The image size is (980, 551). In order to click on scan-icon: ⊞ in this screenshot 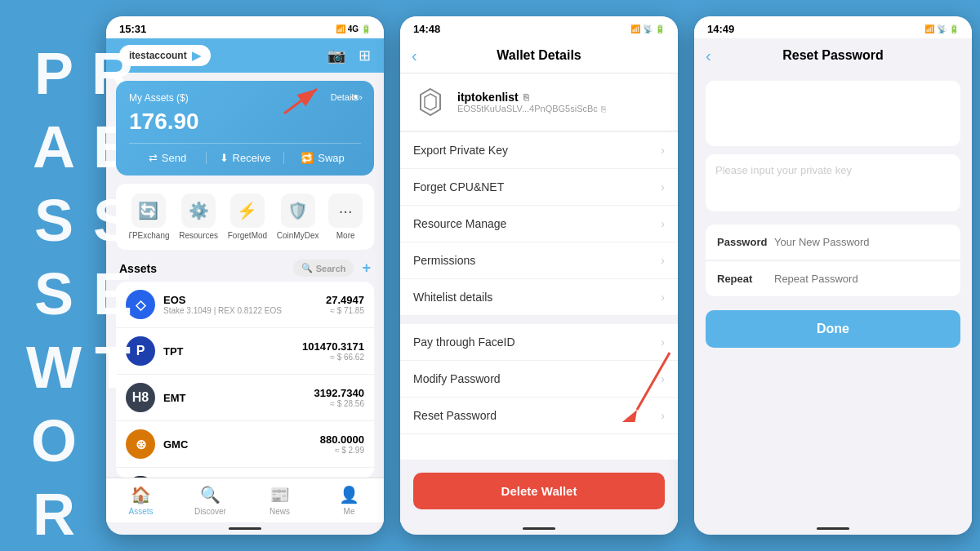, I will do `click(364, 56)`.